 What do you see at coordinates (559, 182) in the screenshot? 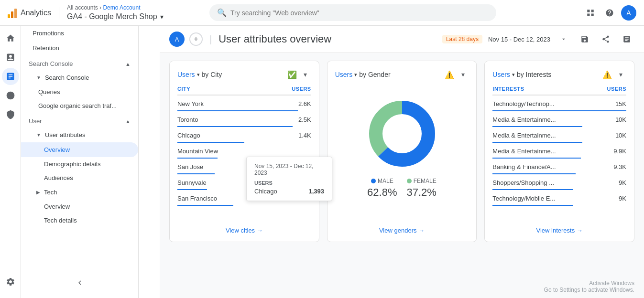
I see `table-row: Shoppers/Shopping ... 9K` at bounding box center [559, 182].